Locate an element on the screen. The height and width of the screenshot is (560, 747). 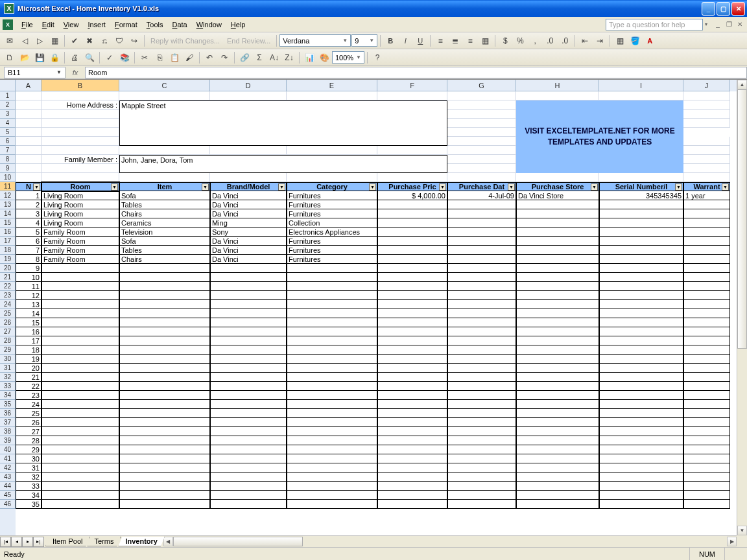
cell: 25 is located at coordinates (29, 414).